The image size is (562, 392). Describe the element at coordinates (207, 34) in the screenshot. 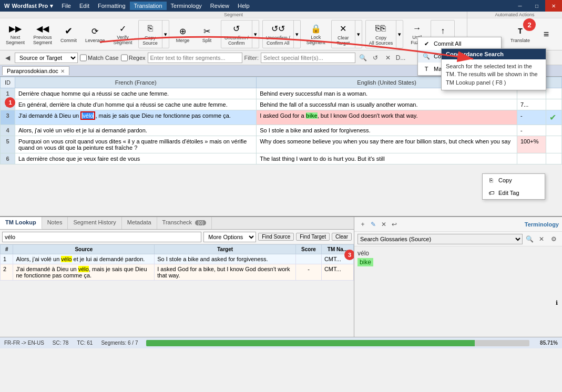

I see `split-button: ✂ Split` at that location.